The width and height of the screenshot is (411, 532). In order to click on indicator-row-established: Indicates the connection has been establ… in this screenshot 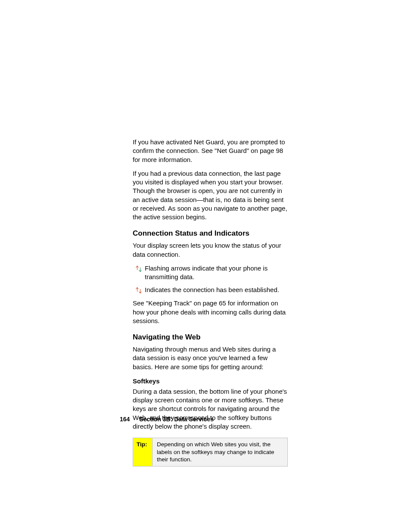, I will do `click(210, 290)`.